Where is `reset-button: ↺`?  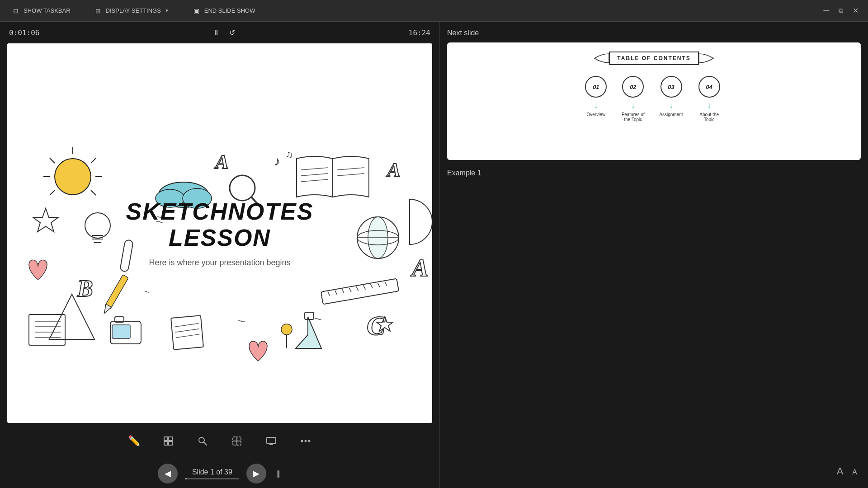 reset-button: ↺ is located at coordinates (232, 33).